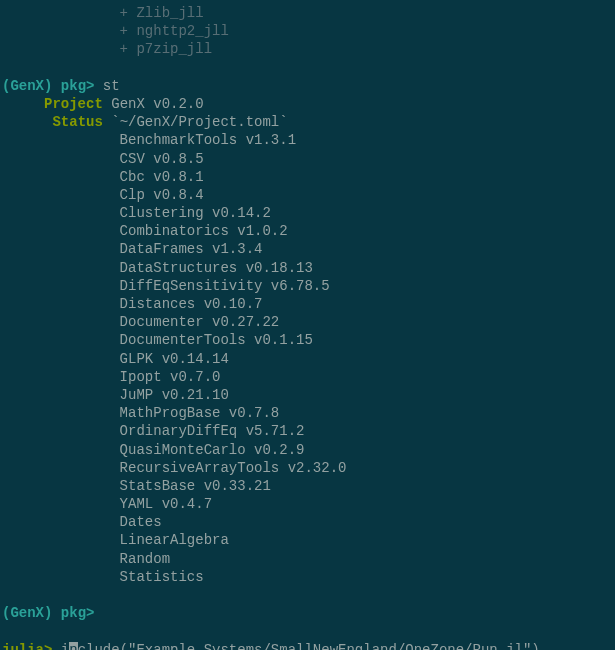 The height and width of the screenshot is (650, 615). I want to click on package-line: Dates, so click(308, 522).